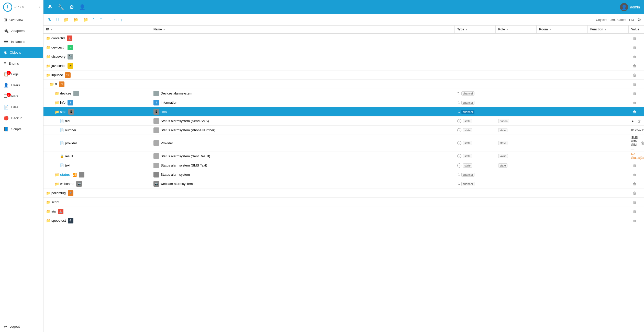 The width and height of the screenshot is (644, 332). I want to click on col-function: Function ▼, so click(608, 29).